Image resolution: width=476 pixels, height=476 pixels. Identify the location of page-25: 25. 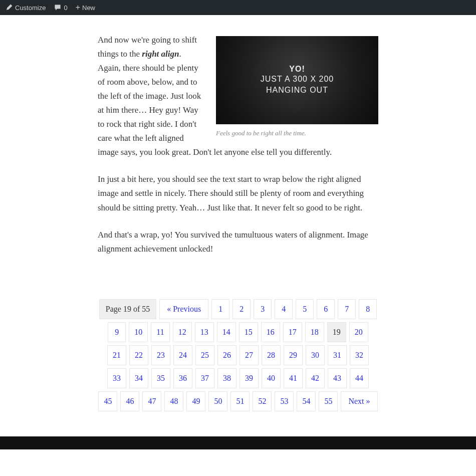
(205, 355).